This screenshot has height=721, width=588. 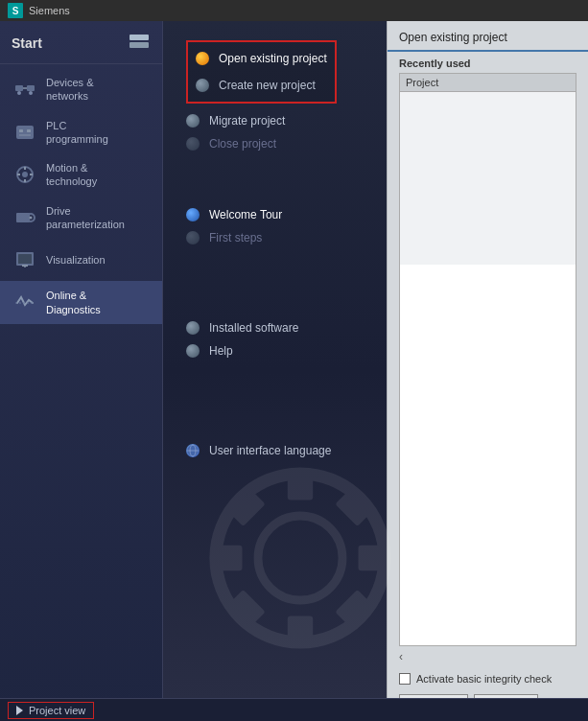 What do you see at coordinates (236, 238) in the screenshot?
I see `menu-item-first-steps-label: First steps` at bounding box center [236, 238].